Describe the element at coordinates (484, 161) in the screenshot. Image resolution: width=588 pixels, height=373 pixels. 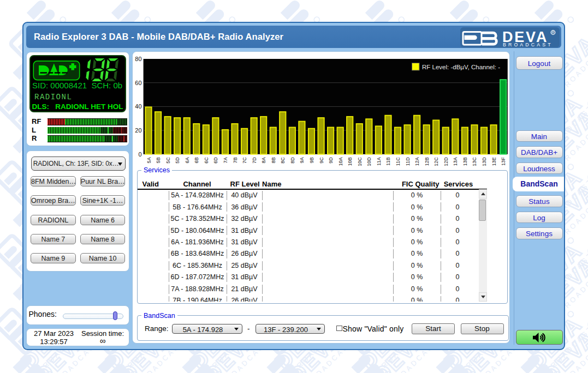
I see `svg-text: 13D` at that location.